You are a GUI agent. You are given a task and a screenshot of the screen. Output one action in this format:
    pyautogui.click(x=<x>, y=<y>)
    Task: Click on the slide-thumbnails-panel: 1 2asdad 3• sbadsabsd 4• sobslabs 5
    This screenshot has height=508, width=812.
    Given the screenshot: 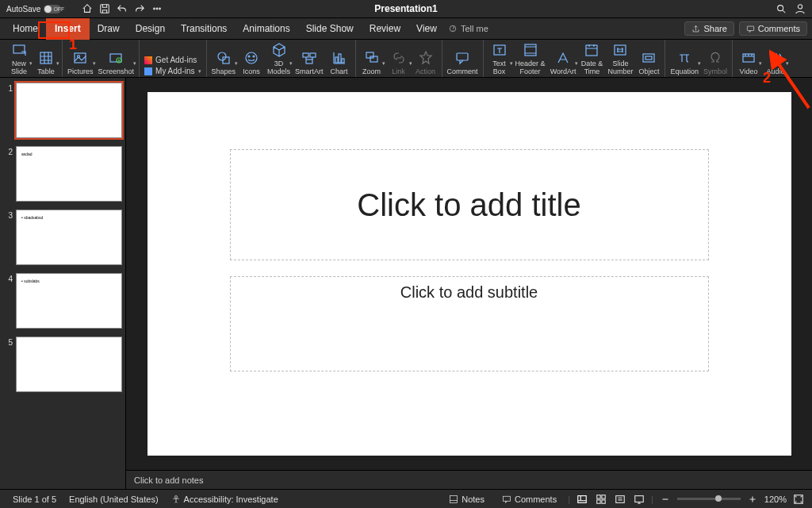 What is the action you would take?
    pyautogui.click(x=63, y=283)
    